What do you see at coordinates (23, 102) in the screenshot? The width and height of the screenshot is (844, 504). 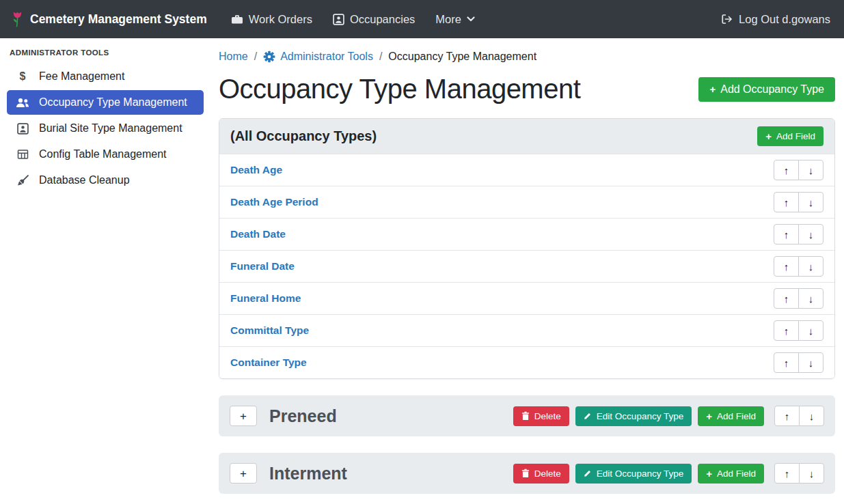 I see `users-icon` at bounding box center [23, 102].